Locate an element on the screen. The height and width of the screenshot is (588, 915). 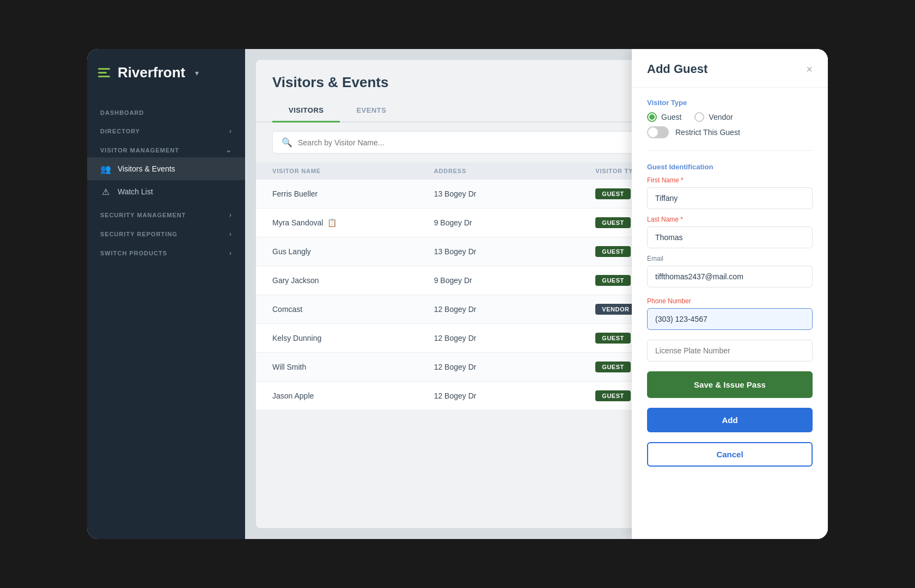
radio-label-vendor: Vendor is located at coordinates (721, 117).